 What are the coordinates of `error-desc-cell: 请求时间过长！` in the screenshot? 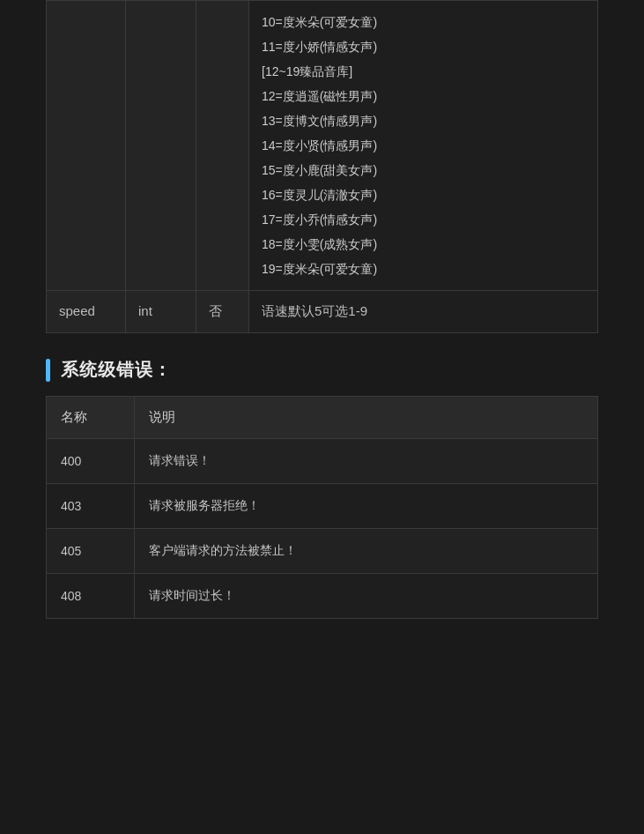 It's located at (366, 596).